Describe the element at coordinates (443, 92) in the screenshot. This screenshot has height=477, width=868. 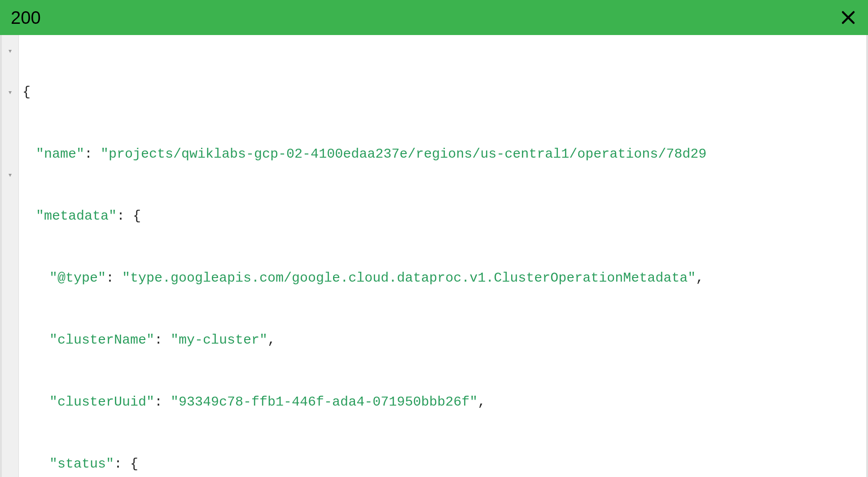
I see `json-line: {` at that location.